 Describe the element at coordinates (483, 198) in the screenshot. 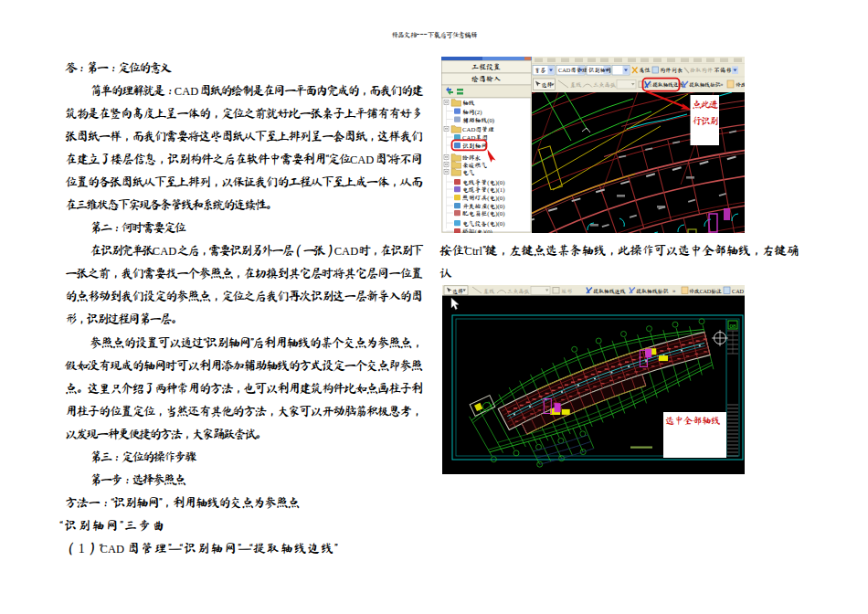

I see `svg-text: 照明灯具(电)(0)` at that location.